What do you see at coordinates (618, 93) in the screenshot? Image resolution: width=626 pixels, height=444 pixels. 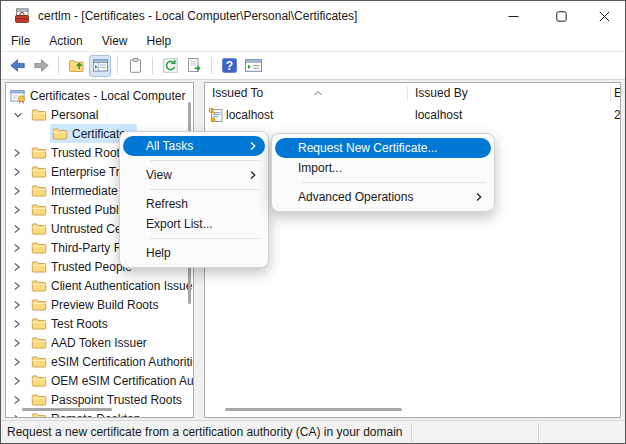 I see `column-header-expiration-date: Expiration Date` at bounding box center [618, 93].